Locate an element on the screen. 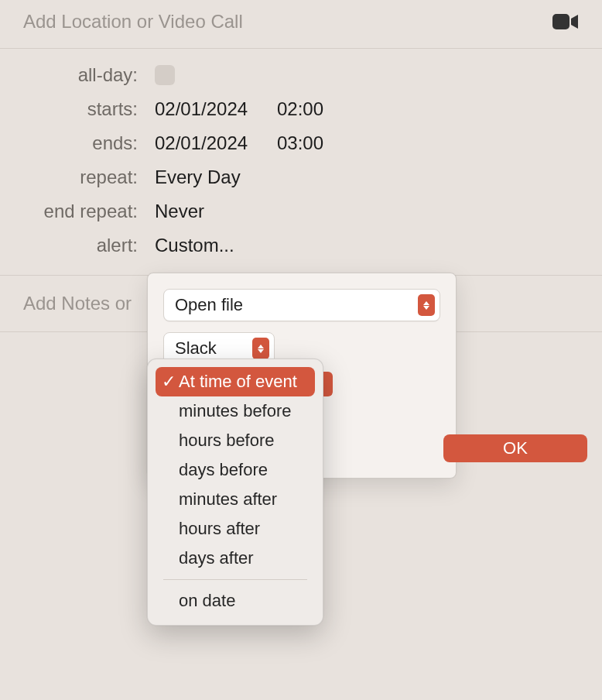  video-call-icon is located at coordinates (566, 22).